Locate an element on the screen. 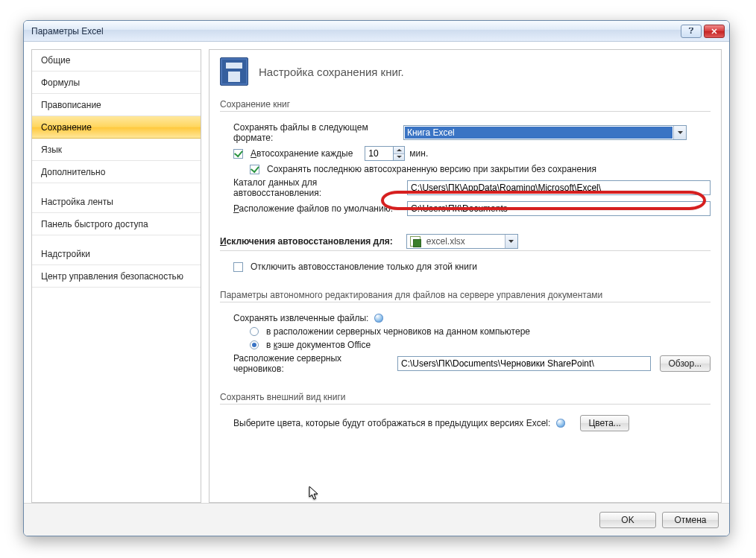 The height and width of the screenshot is (558, 756). radio-office-cache-label: в кэше документов Office is located at coordinates (318, 345).